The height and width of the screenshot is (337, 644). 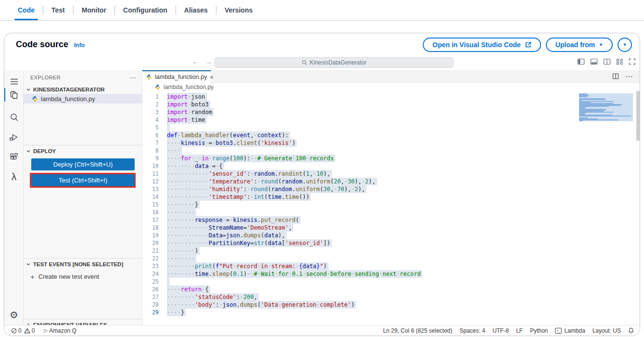 I want to click on status-item-python: Python, so click(x=539, y=331).